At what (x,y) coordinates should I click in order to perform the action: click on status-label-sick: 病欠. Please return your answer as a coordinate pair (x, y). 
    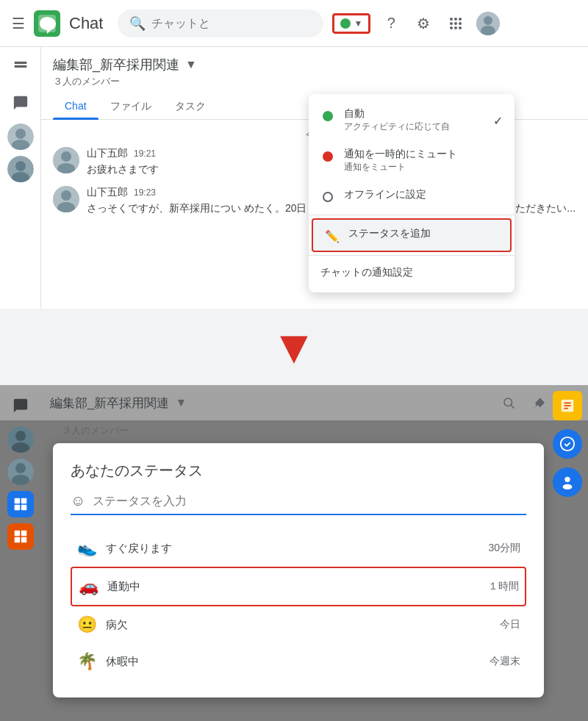
    Looking at the image, I should click on (298, 625).